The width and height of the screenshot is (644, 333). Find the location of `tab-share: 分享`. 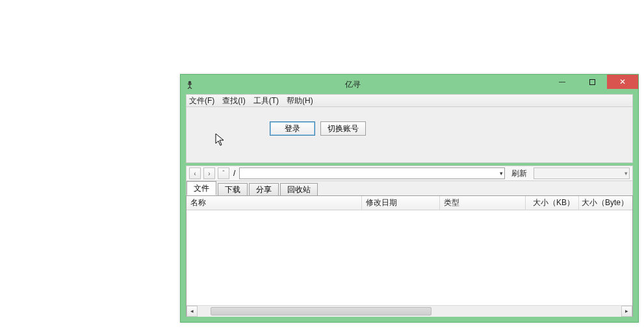

tab-share: 分享 is located at coordinates (264, 190).